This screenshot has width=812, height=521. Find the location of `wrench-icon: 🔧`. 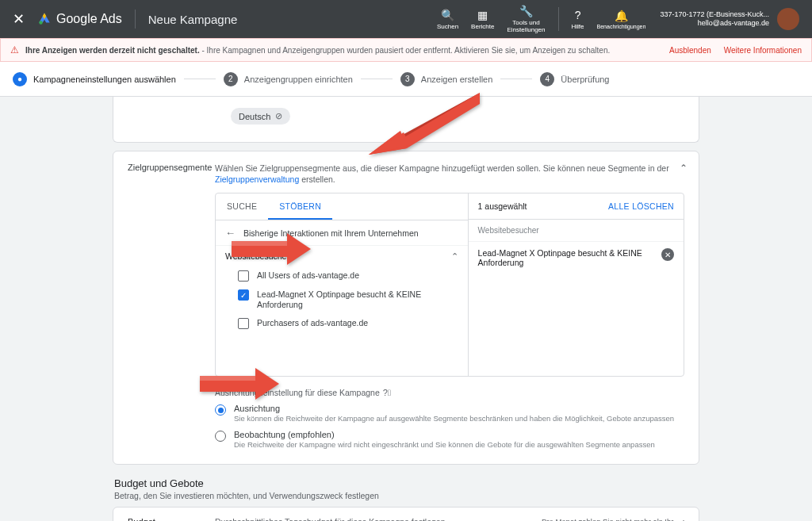

wrench-icon: 🔧 is located at coordinates (527, 11).